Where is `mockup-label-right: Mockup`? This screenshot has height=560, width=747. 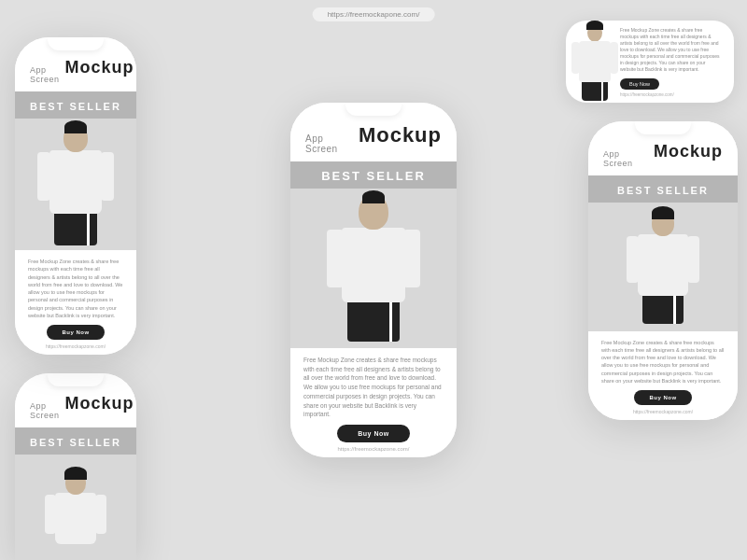 mockup-label-right: Mockup is located at coordinates (688, 151).